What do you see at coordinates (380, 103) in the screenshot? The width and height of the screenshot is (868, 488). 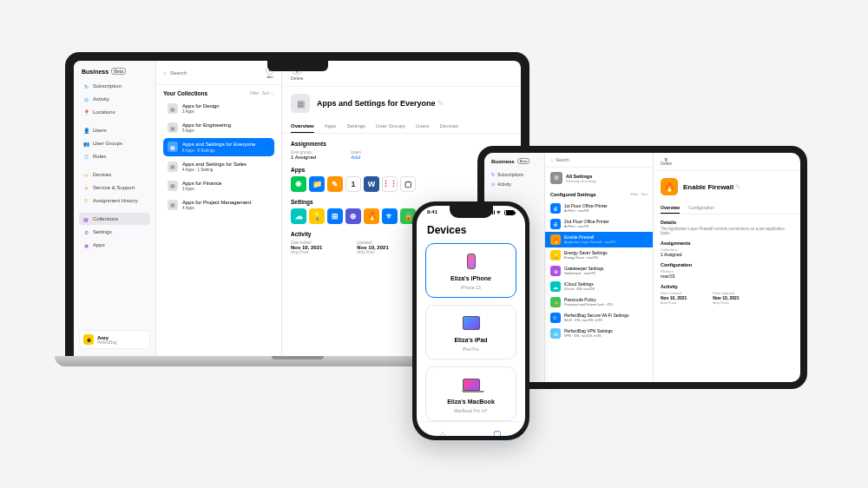 I see `page-title: Apps and Settings for Everyone ✎` at bounding box center [380, 103].